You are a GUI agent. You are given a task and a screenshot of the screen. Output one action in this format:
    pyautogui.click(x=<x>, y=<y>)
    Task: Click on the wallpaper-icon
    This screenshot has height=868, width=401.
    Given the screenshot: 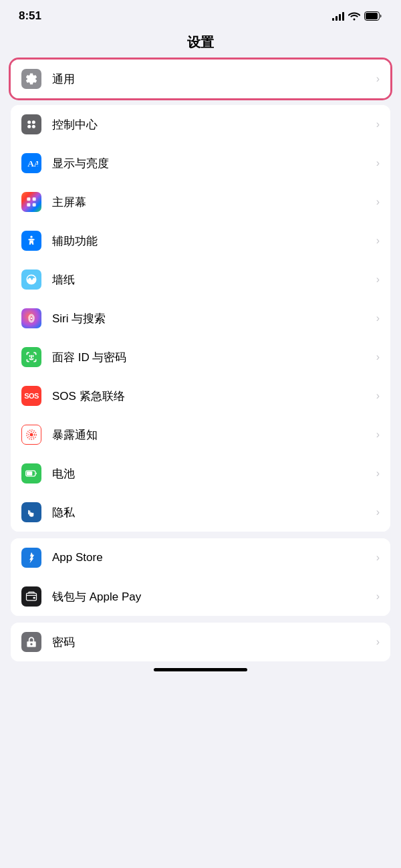 What is the action you would take?
    pyautogui.click(x=31, y=280)
    